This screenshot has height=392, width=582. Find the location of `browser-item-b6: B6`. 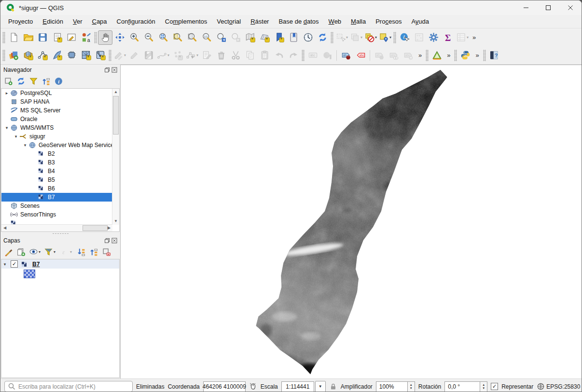

browser-item-b6: B6 is located at coordinates (57, 189).